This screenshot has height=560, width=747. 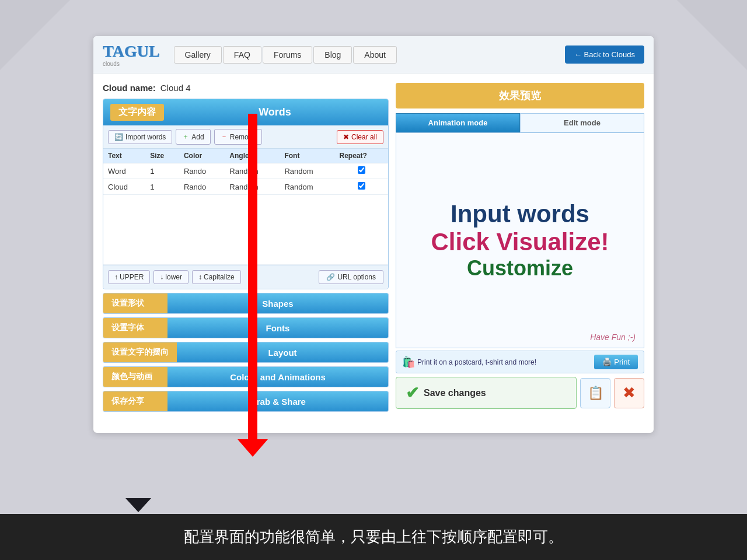 I want to click on checkmark-icon: ✔, so click(x=412, y=393).